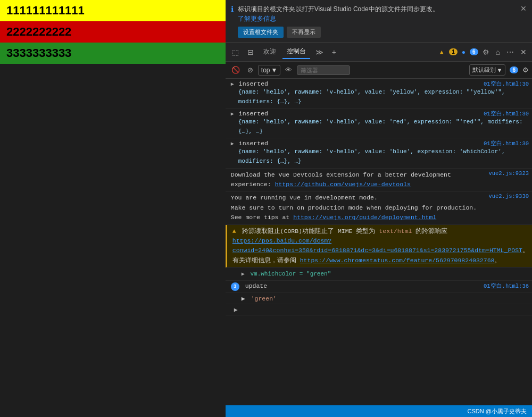  What do you see at coordinates (334, 52) in the screenshot?
I see `add-tab-icon: +` at bounding box center [334, 52].